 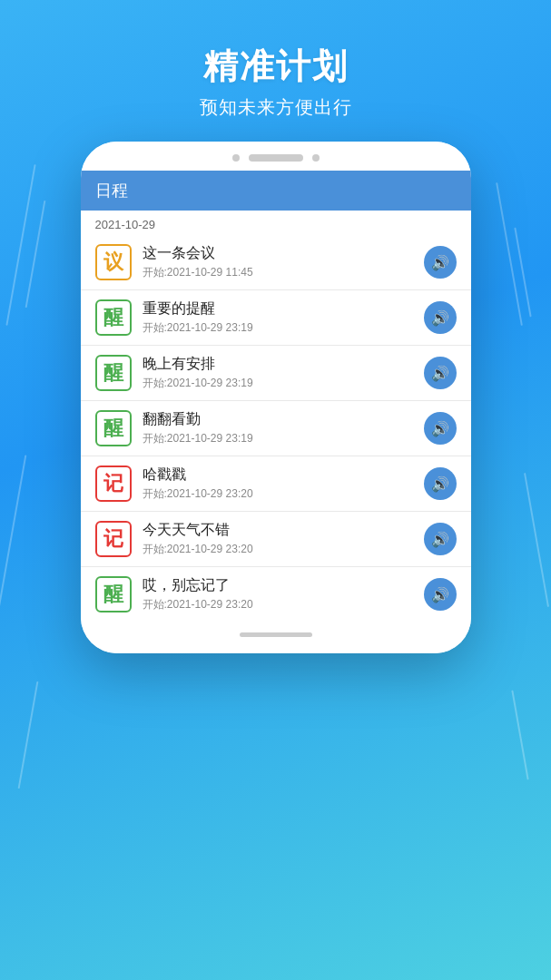 What do you see at coordinates (278, 475) in the screenshot?
I see `item-title-4: 哈戳戳` at bounding box center [278, 475].